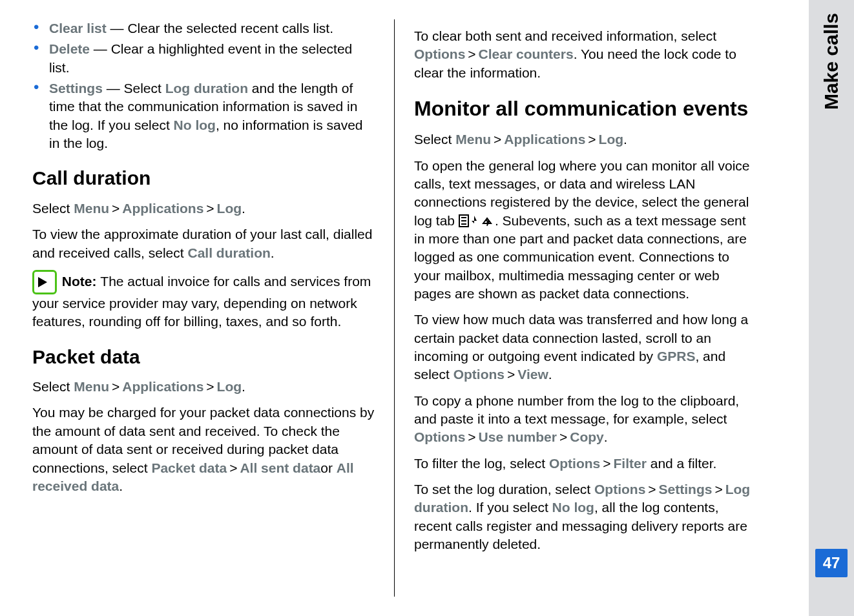 The image size is (854, 616). I want to click on list-item: Clear list — Clear the selected recent c…, so click(212, 28).